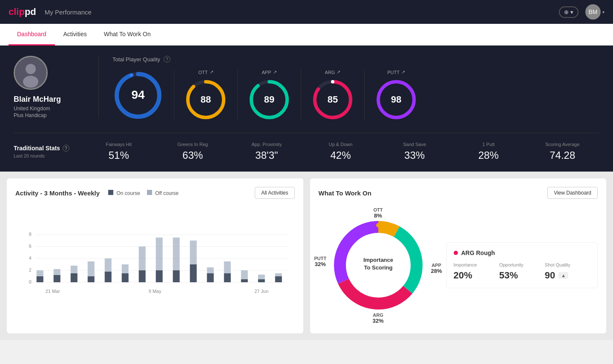  I want to click on svg-text: 8, so click(30, 234).